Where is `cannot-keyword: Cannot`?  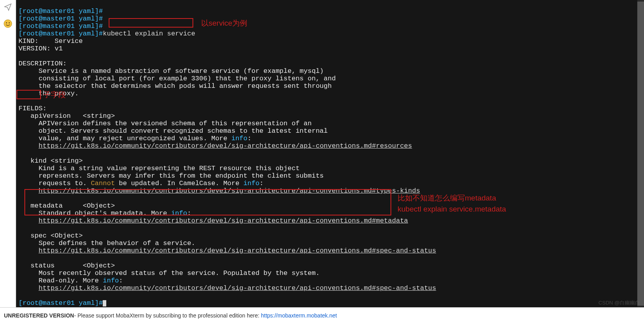
cannot-keyword: Cannot is located at coordinates (103, 184).